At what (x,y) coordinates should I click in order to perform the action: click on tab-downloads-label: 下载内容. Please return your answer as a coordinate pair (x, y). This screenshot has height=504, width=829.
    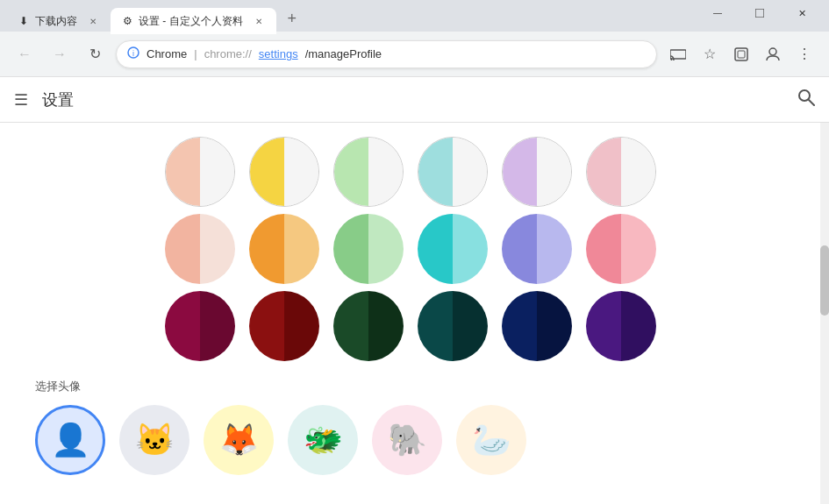
    Looking at the image, I should click on (56, 21).